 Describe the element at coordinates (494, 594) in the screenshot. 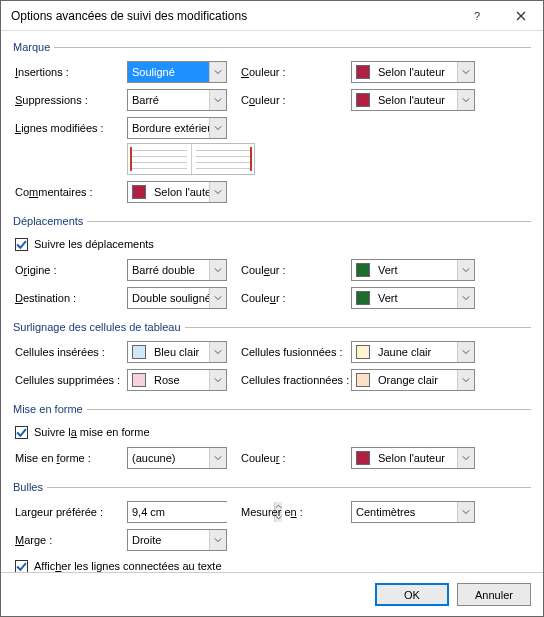

I see `cancel-button: Annuler` at that location.